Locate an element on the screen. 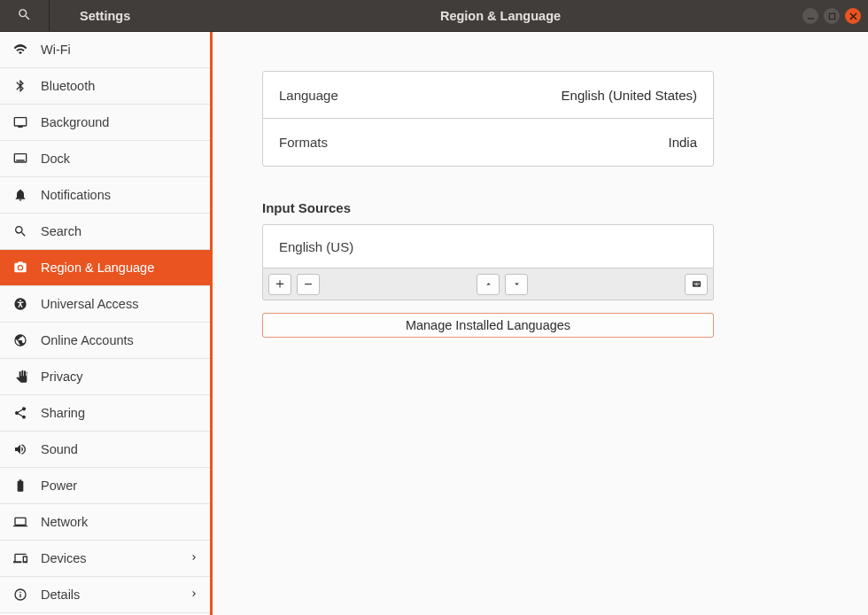 This screenshot has height=615, width=868. sidebar-item-label: Region & Language is located at coordinates (97, 268).